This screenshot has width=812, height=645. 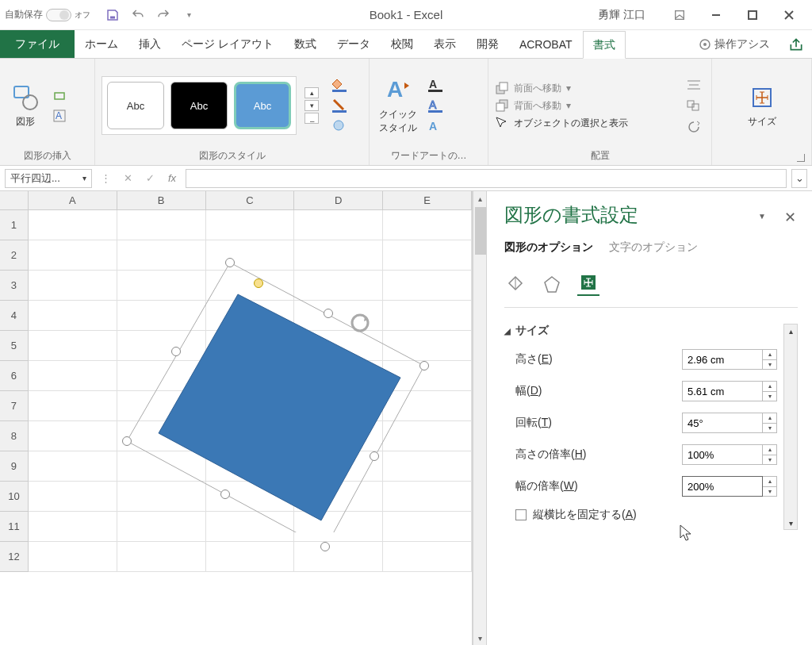 I want to click on sheet-vertical-scrollbar: ▴ ▾, so click(x=480, y=418).